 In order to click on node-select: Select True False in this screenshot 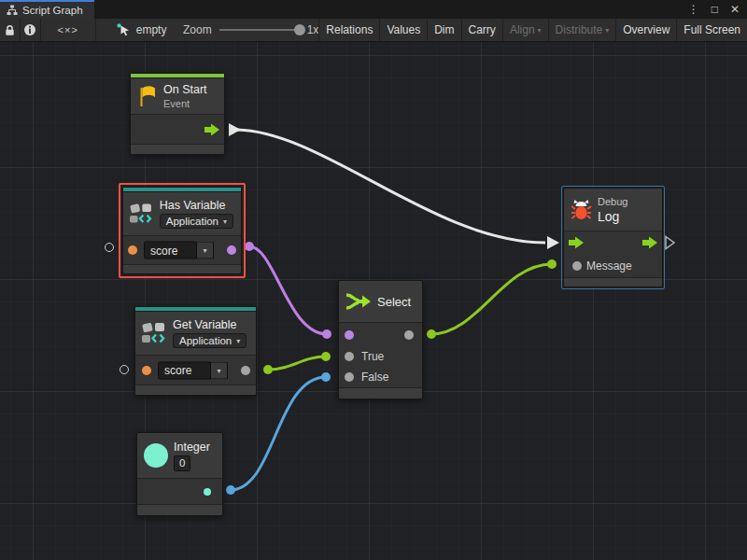, I will do `click(381, 340)`.